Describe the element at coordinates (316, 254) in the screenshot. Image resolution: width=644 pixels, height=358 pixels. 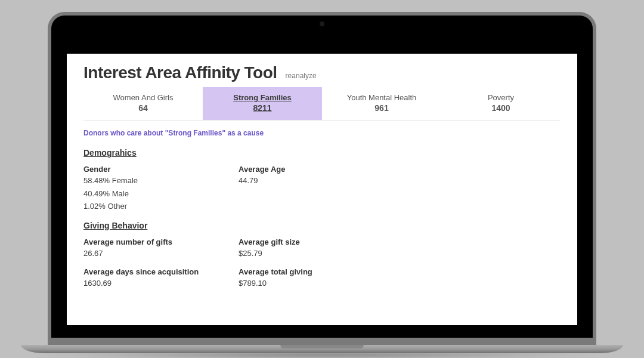
I see `stat-value: $25.79` at that location.